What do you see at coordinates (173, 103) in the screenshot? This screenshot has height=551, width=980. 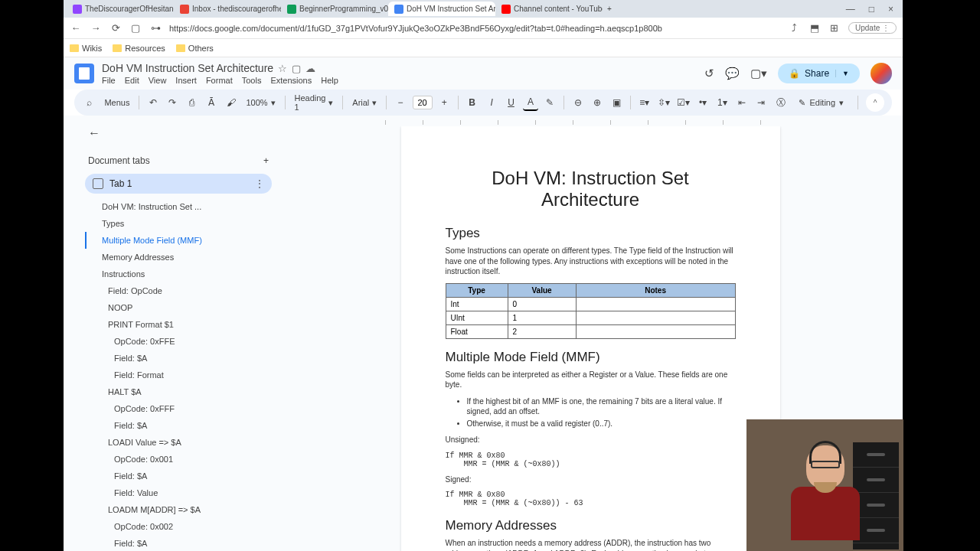 I see `redo-icon: ↷` at bounding box center [173, 103].